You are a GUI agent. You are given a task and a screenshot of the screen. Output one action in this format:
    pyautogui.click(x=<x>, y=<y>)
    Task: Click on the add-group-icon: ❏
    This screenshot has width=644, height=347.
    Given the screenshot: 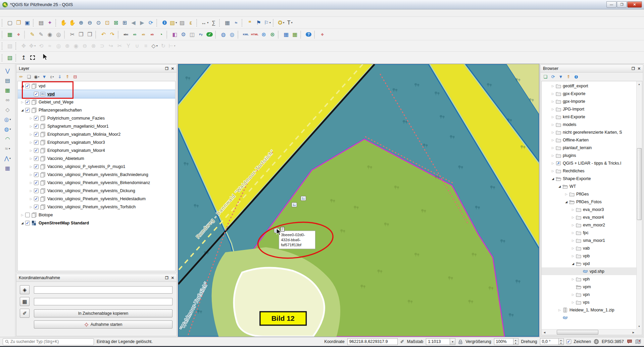 What is the action you would take?
    pyautogui.click(x=29, y=77)
    